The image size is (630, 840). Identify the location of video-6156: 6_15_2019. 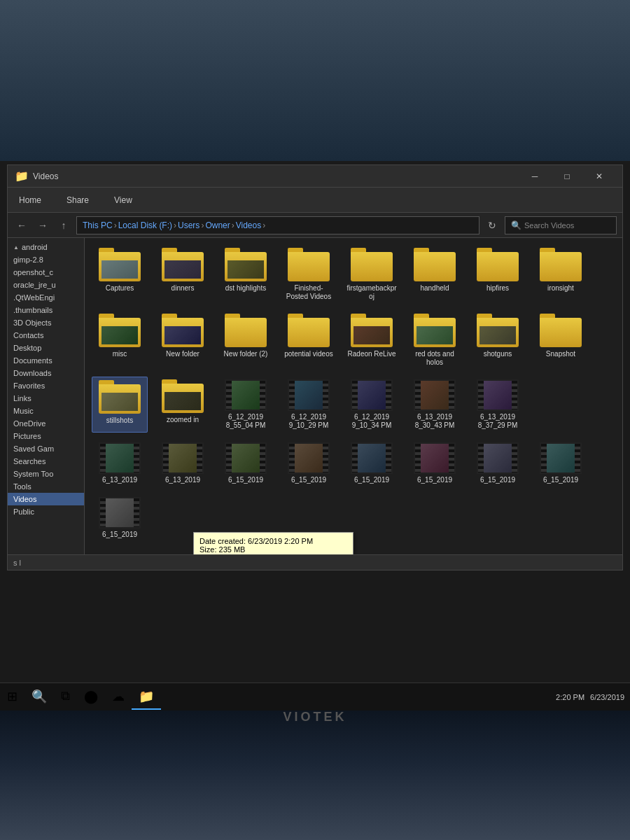
(561, 463).